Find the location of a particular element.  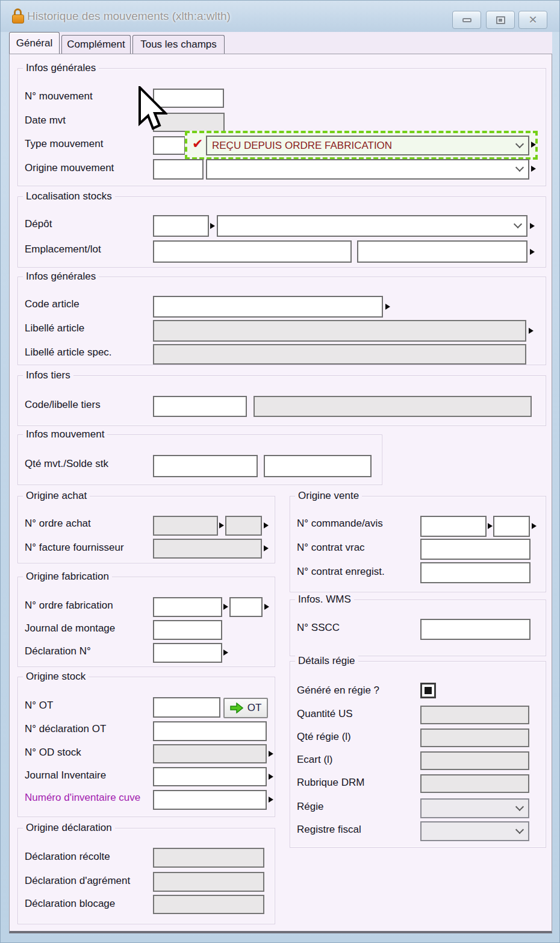

label-n-ordre-achat: N° ordre achat is located at coordinates (58, 524).